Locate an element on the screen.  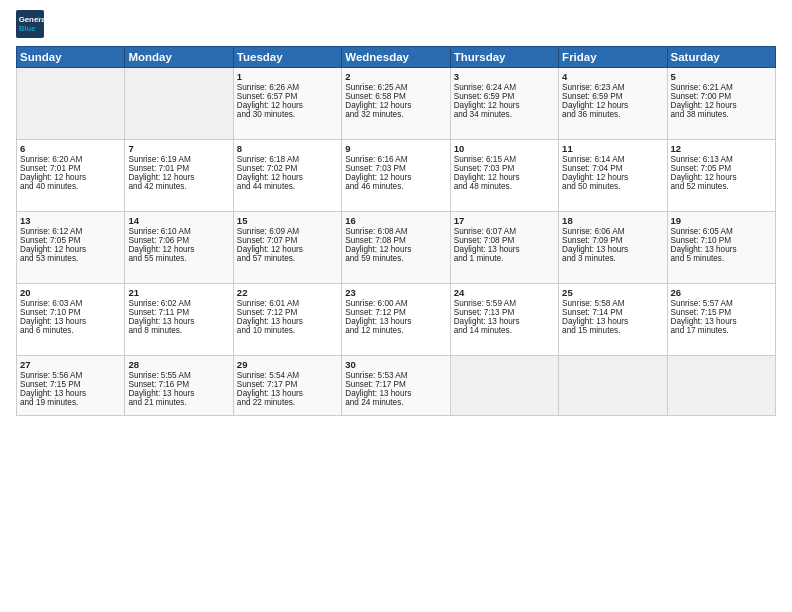
header-cell-friday: Friday is located at coordinates (613, 58).